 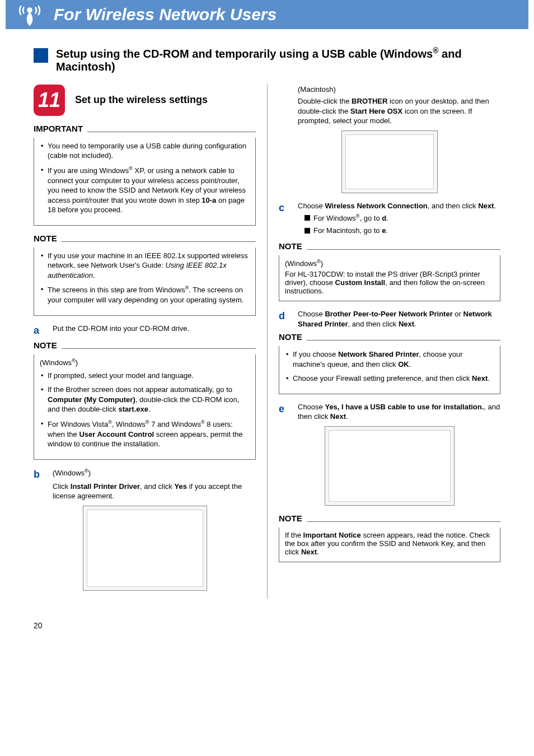 What do you see at coordinates (154, 492) in the screenshot?
I see `substep-text: Click Install Printer Driver, and click …` at bounding box center [154, 492].